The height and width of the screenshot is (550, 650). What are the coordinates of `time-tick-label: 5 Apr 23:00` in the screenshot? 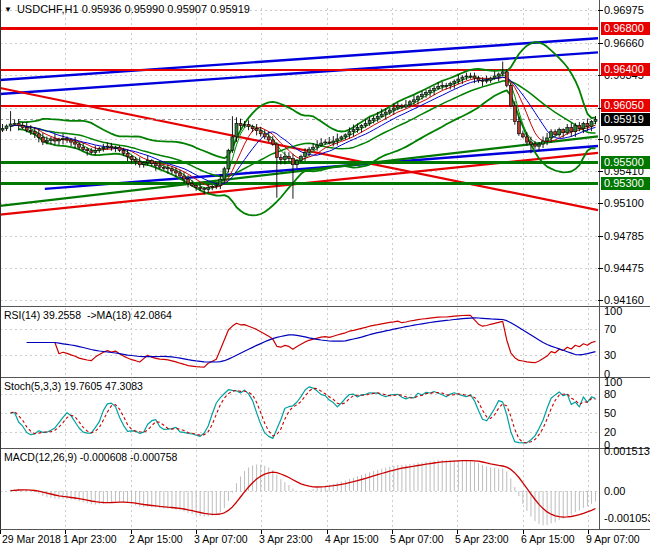 It's located at (482, 539).